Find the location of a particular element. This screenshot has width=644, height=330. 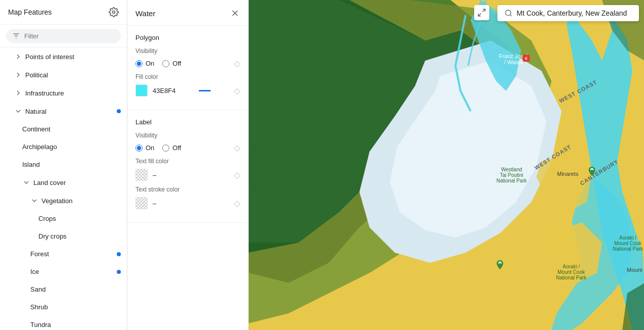

polygon-section-title: Polygon is located at coordinates (188, 37).